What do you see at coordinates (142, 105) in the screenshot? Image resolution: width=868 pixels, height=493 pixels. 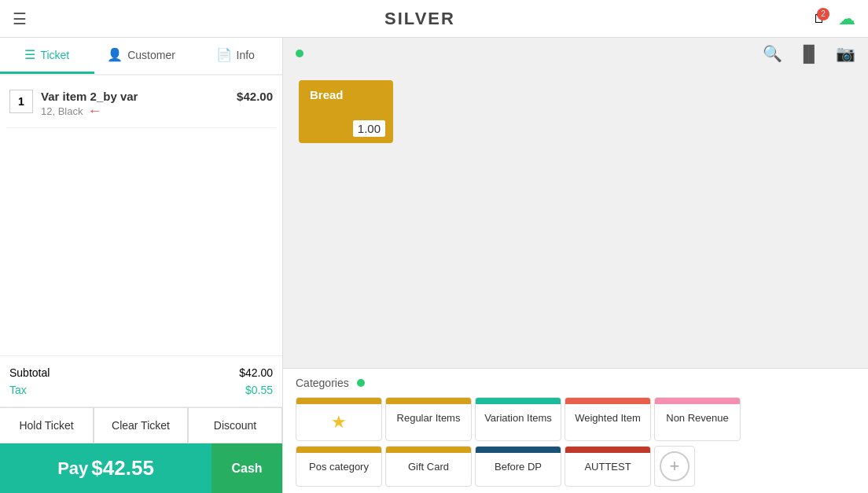 I see `ticket-item: 1 Var item 2_by var 12, Black ← $42.00` at bounding box center [142, 105].